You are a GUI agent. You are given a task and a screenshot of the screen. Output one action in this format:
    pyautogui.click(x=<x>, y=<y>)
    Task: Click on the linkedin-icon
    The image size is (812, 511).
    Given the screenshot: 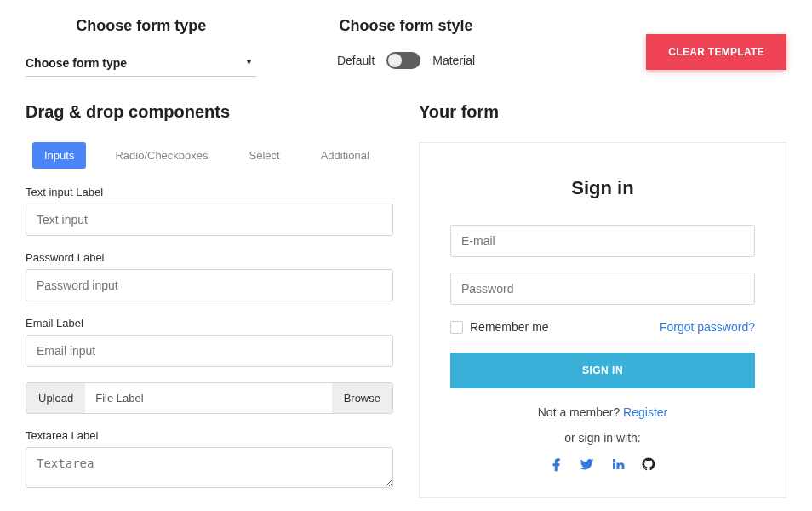 What is the action you would take?
    pyautogui.click(x=618, y=464)
    